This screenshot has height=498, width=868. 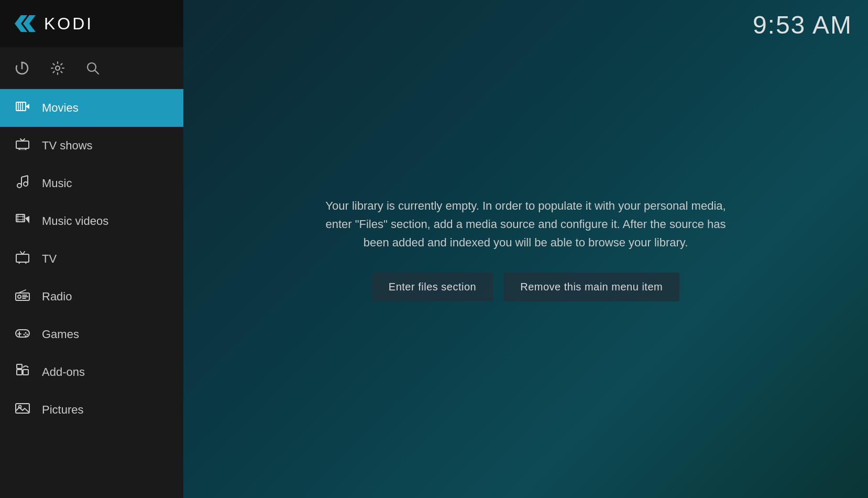 I want to click on search-button, so click(x=93, y=68).